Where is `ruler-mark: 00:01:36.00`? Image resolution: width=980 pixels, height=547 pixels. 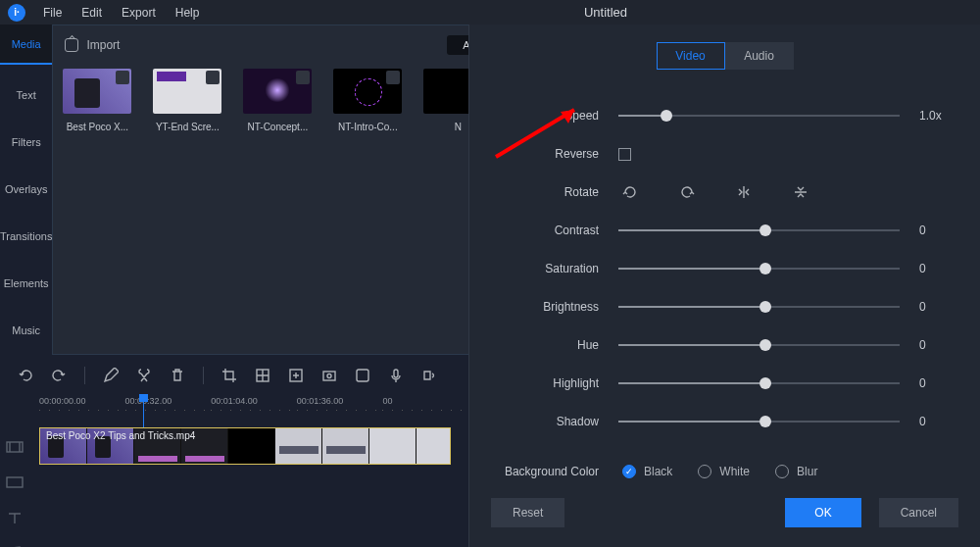
ruler-mark: 00:01:36.00 is located at coordinates (340, 406).